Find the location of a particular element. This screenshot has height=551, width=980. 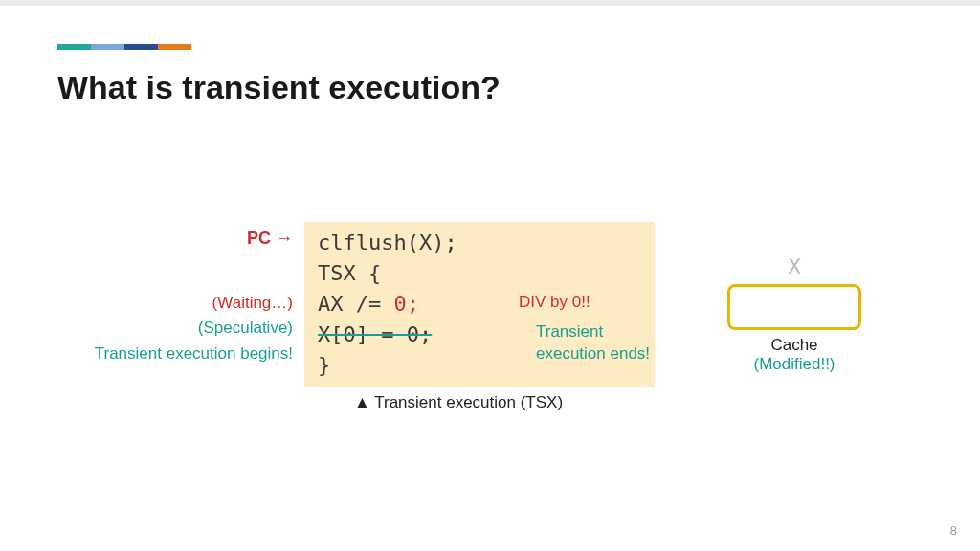

code-line-3: AX /= 0; is located at coordinates (479, 304).